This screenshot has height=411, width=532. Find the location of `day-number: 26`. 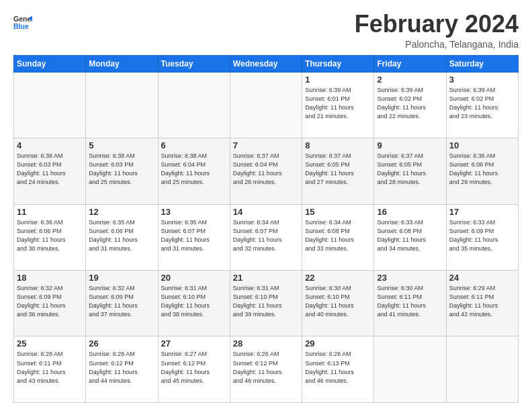

day-number: 26 is located at coordinates (122, 344).